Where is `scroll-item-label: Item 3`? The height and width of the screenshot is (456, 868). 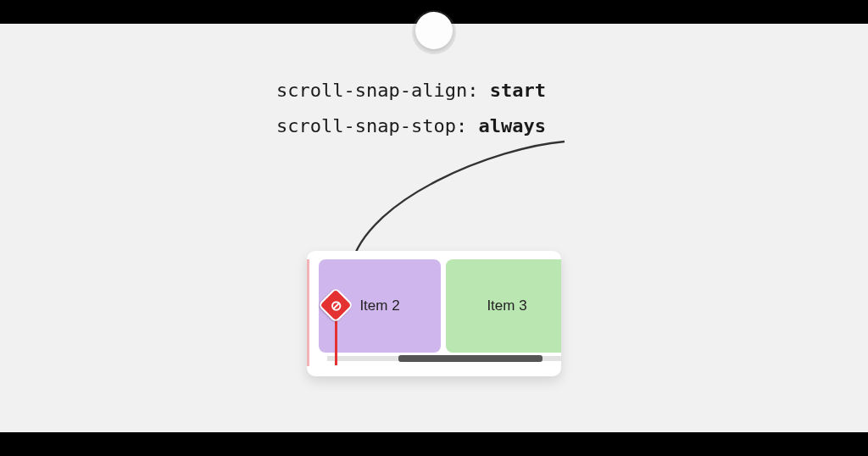
scroll-item-label: Item 3 is located at coordinates (507, 306).